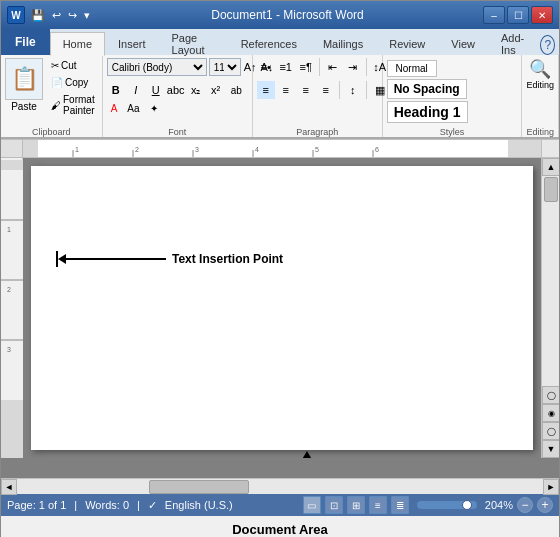 The height and width of the screenshot is (537, 560). Describe the element at coordinates (26, 42) in the screenshot. I see `tab-file: File` at that location.